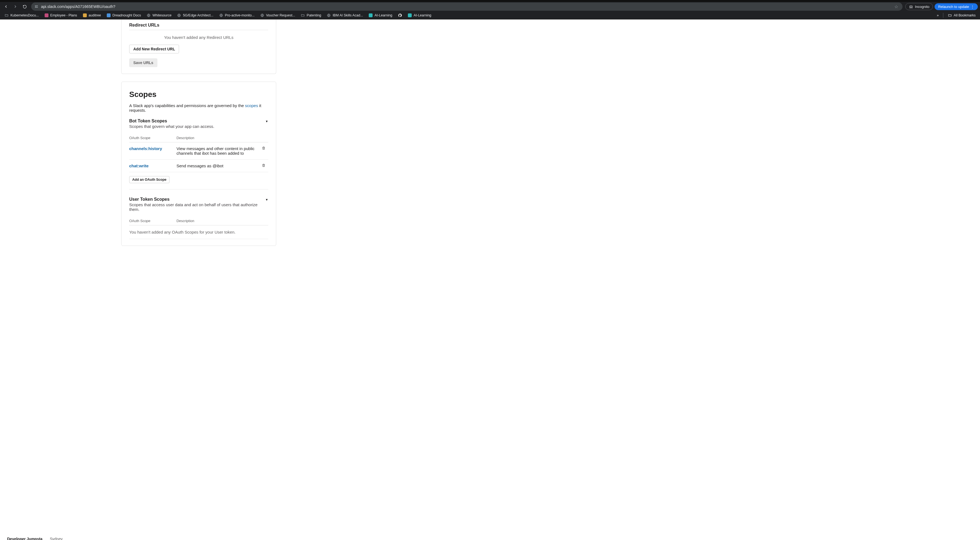 This screenshot has width=980, height=540. I want to click on back-button, so click(6, 6).